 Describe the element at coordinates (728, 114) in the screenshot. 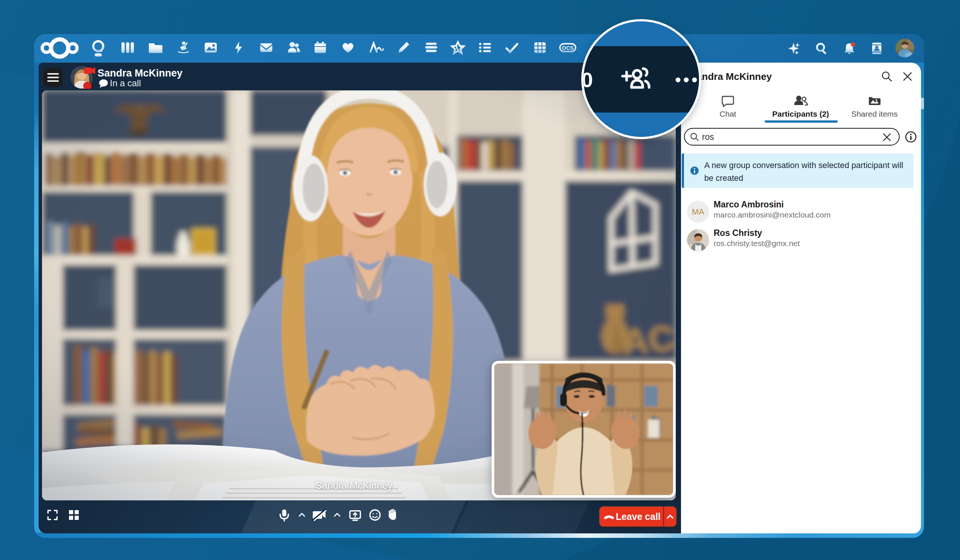

I see `svg-text: Chat` at that location.